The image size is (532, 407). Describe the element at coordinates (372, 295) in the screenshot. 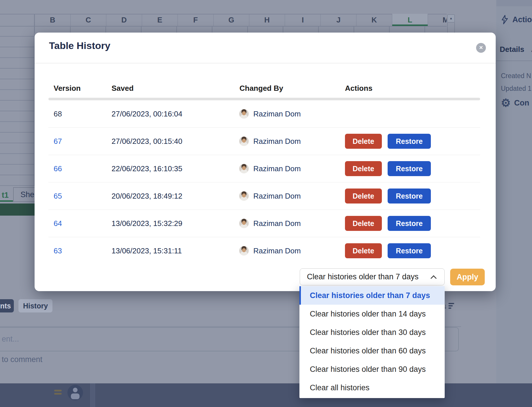

I see `menu-item-1: Clear histories older than 7 days` at that location.